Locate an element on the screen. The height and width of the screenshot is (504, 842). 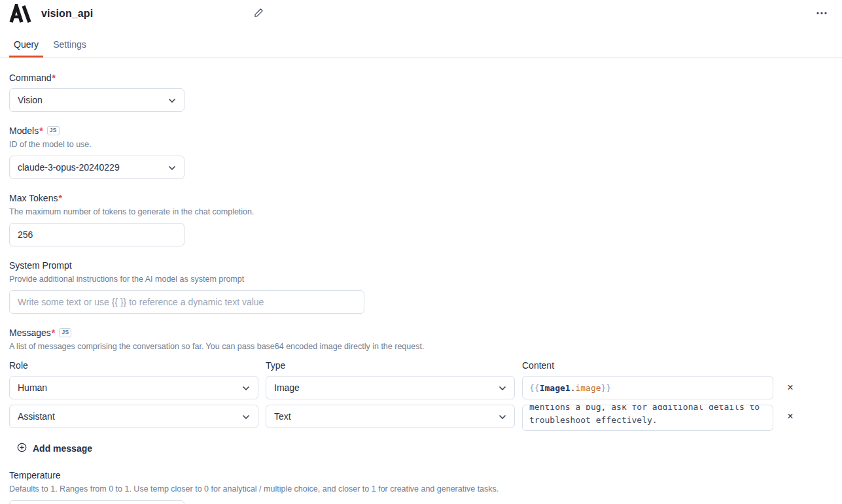
max-tokens-label: Max Tokens* is located at coordinates (35, 198).